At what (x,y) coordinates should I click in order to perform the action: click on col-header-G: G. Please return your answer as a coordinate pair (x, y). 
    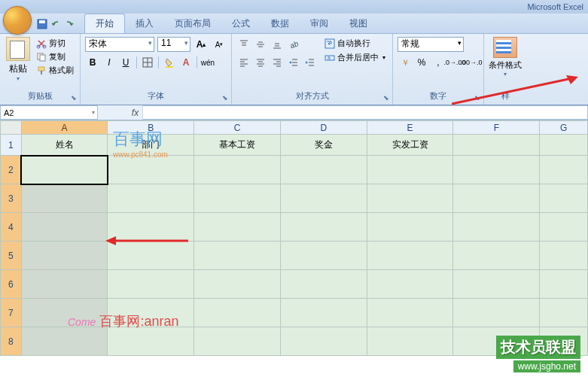
    Looking at the image, I should click on (564, 128).